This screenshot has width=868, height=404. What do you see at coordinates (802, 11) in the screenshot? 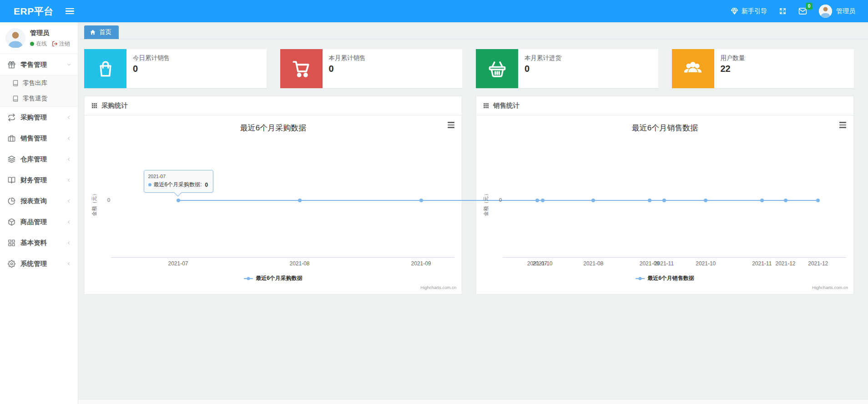
I see `messages-button: 0` at bounding box center [802, 11].